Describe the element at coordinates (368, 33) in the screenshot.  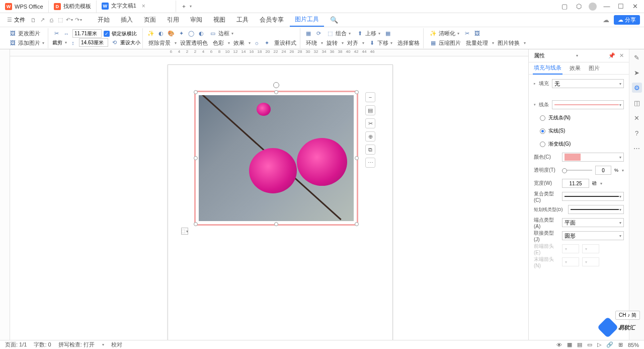
I see `up-button: ⬆上移▾` at that location.